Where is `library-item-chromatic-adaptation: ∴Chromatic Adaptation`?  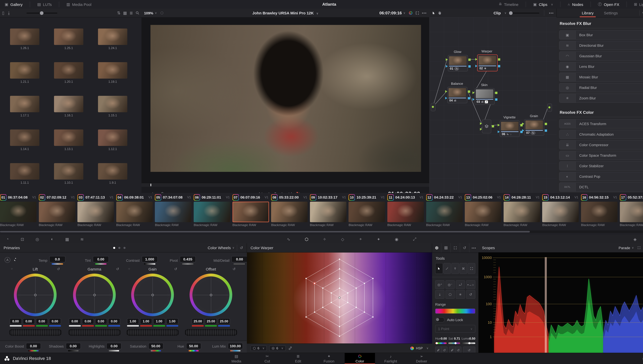 library-item-chromatic-adaptation: ∴Chromatic Adaptation is located at coordinates (601, 134).